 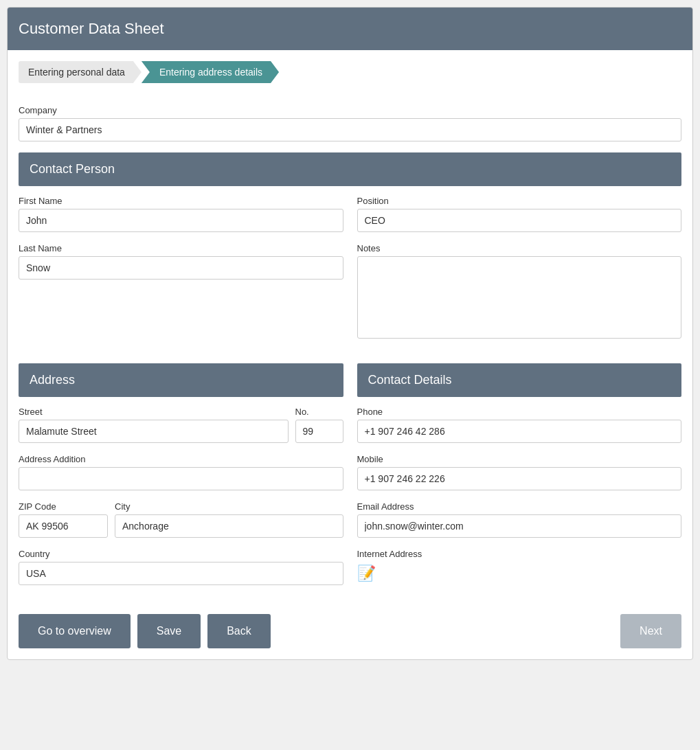 What do you see at coordinates (181, 519) in the screenshot?
I see `zip-city-field-group: ZIP Code City` at bounding box center [181, 519].